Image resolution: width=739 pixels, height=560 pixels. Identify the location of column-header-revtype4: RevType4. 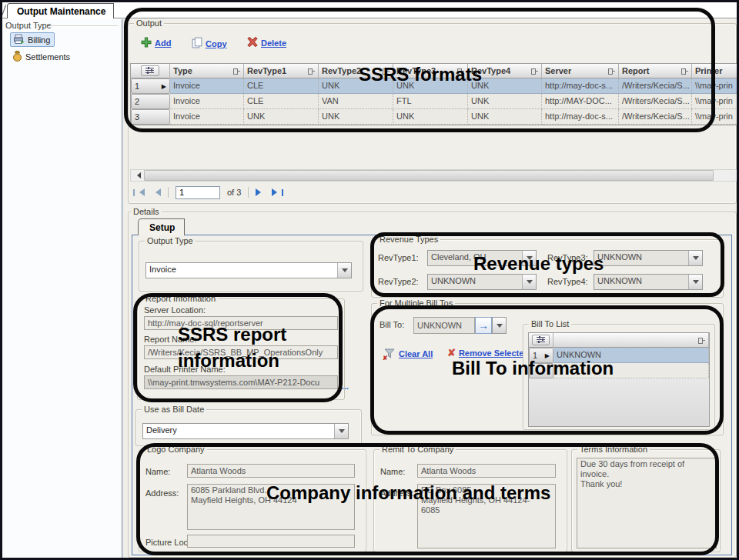
(505, 71).